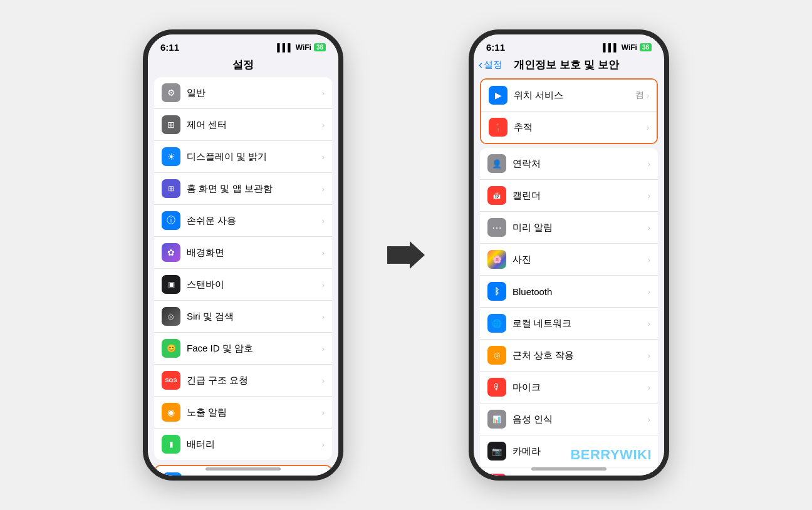 This screenshot has width=812, height=510. Describe the element at coordinates (243, 66) in the screenshot. I see `left-nav-bar: 설정` at that location.